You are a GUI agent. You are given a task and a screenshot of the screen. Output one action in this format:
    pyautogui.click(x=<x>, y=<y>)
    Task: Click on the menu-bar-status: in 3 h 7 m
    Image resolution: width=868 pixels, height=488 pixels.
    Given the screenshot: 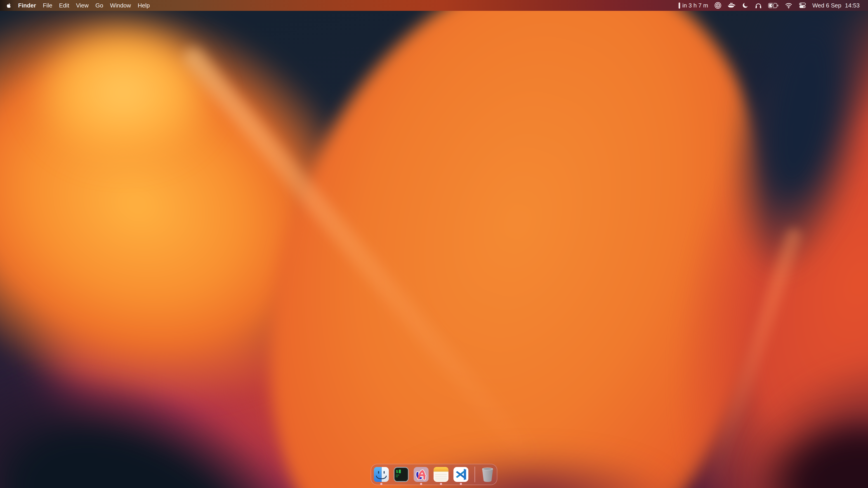 What is the action you would take?
    pyautogui.click(x=773, y=5)
    